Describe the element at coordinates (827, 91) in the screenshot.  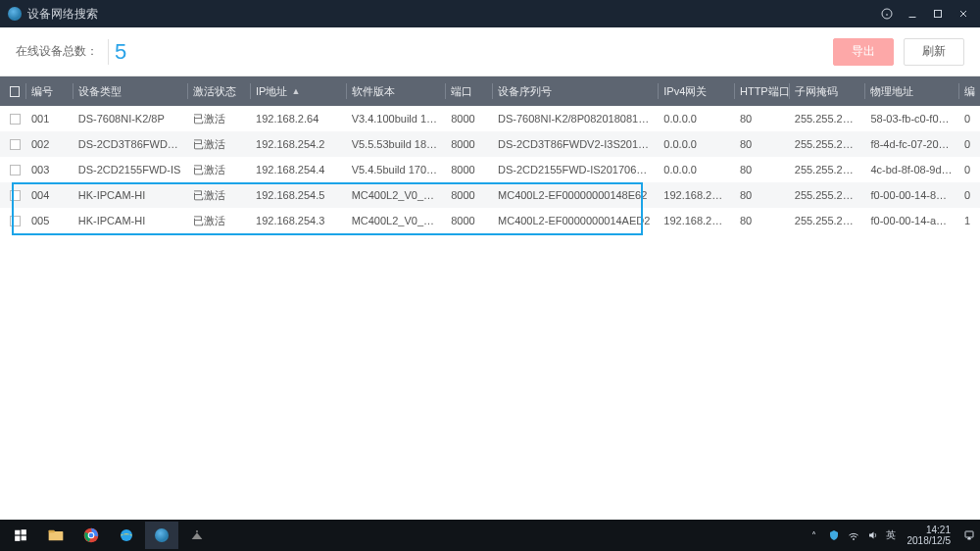
I see `col-mask: 子网掩码` at that location.